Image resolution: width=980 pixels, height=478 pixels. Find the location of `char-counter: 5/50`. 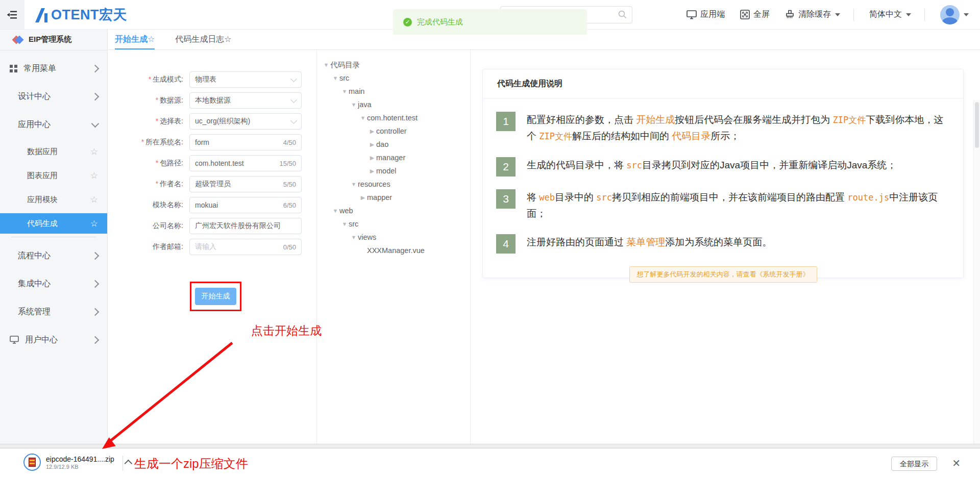

char-counter: 5/50 is located at coordinates (290, 185).